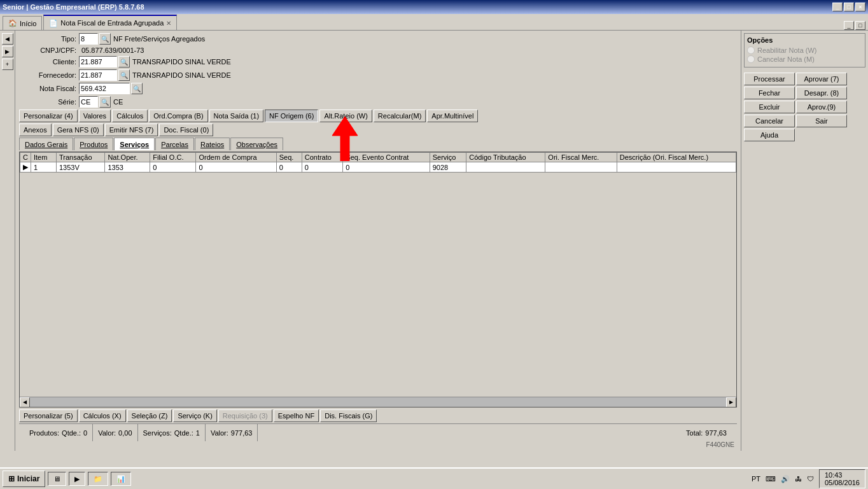 Image resolution: width=868 pixels, height=489 pixels. Describe the element at coordinates (257, 144) in the screenshot. I see `tab-observacoes: Observações` at that location.